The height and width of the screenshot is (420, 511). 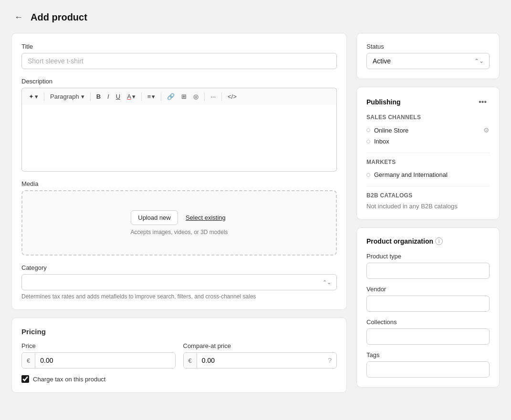 What do you see at coordinates (59, 17) in the screenshot?
I see `page-title: Add product` at bounding box center [59, 17].